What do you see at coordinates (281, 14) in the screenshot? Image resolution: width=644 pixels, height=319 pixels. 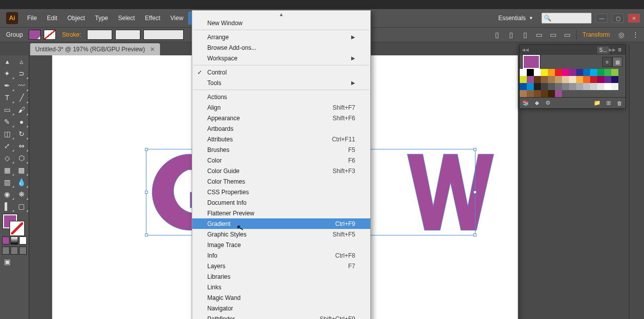 I see `menu-scroll-up-icon: ▲` at bounding box center [281, 14].